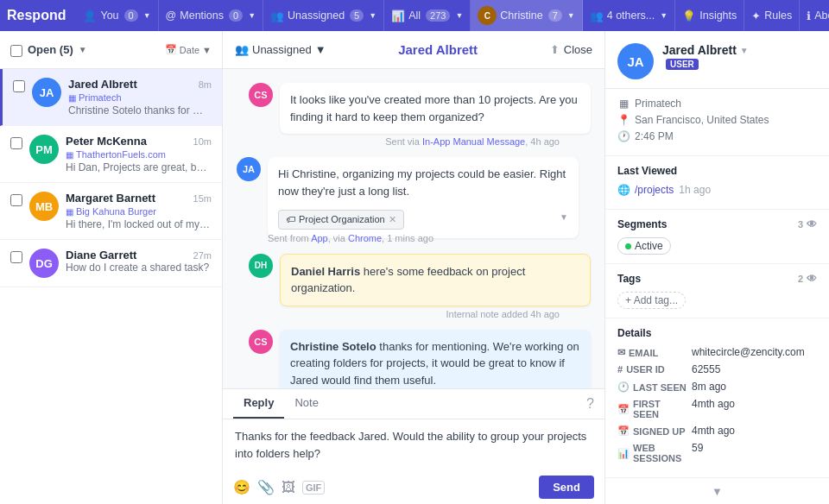  I want to click on open-filter-caret: ▼, so click(83, 50).